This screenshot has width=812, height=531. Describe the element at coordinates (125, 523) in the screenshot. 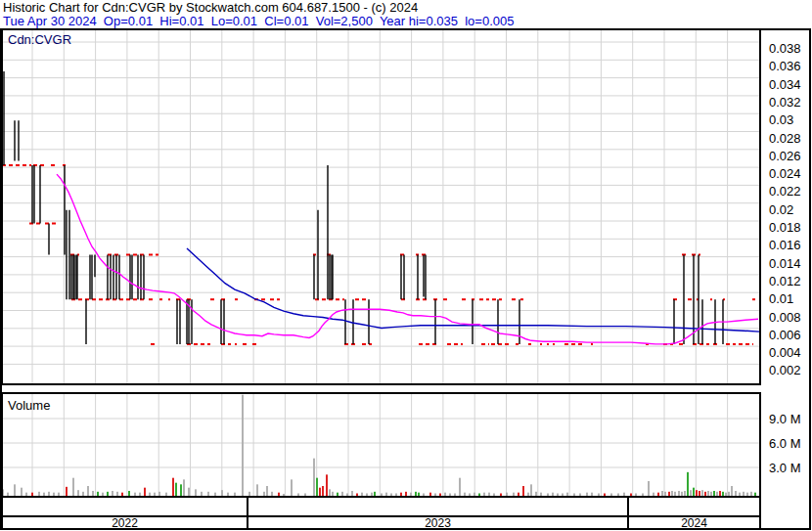

I see `year-label: 2022` at that location.